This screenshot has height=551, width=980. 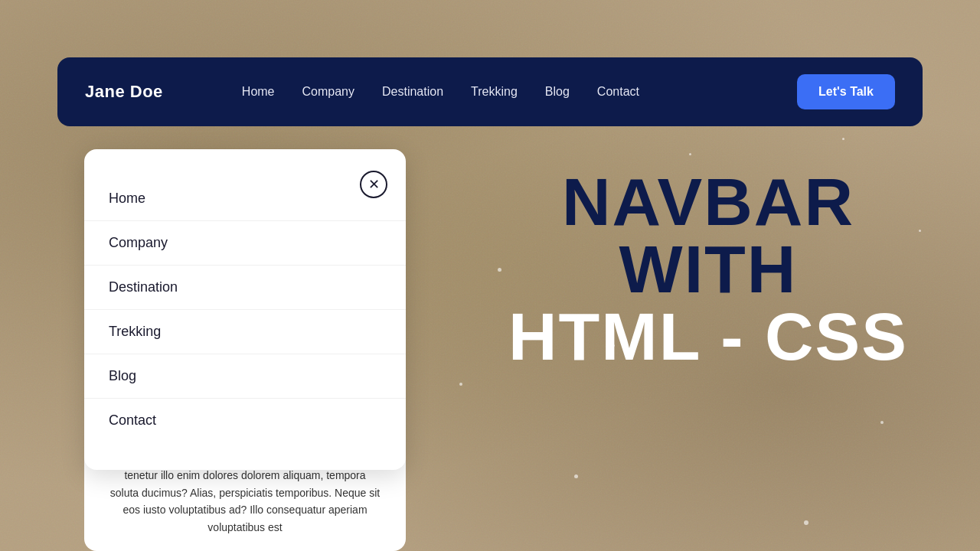 What do you see at coordinates (441, 92) in the screenshot?
I see `nav-links: Home Company Destination Trekking Blog C…` at bounding box center [441, 92].